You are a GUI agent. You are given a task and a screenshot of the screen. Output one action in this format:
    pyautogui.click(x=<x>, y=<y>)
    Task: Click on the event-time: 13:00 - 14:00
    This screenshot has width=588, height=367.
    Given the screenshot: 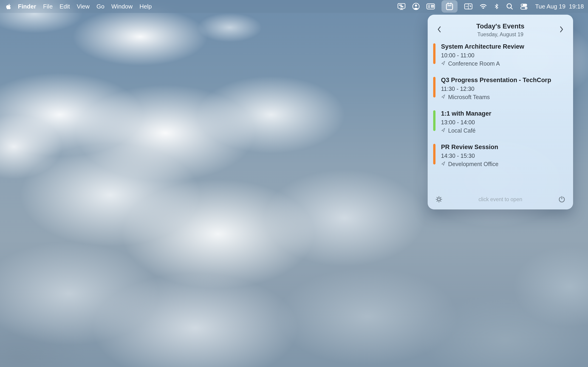 What is the action you would take?
    pyautogui.click(x=466, y=122)
    